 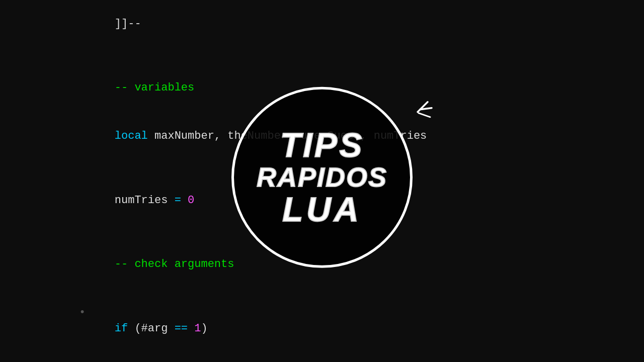 I want to click on code-line-1: ]]--, so click(x=361, y=24).